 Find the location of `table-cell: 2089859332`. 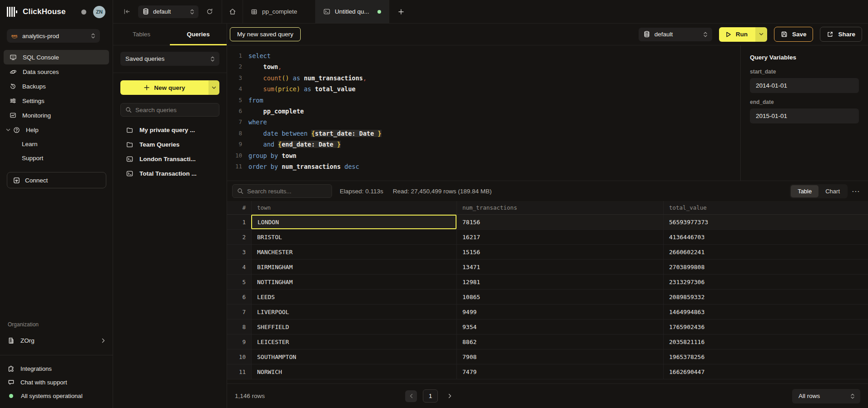

table-cell: 2089859332 is located at coordinates (766, 297).